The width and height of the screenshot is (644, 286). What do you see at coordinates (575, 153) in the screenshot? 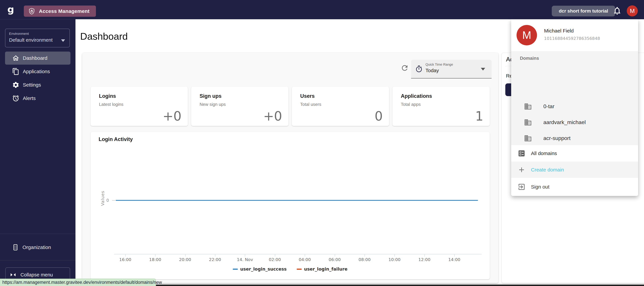
I see `all-domains-item: All domains` at bounding box center [575, 153].